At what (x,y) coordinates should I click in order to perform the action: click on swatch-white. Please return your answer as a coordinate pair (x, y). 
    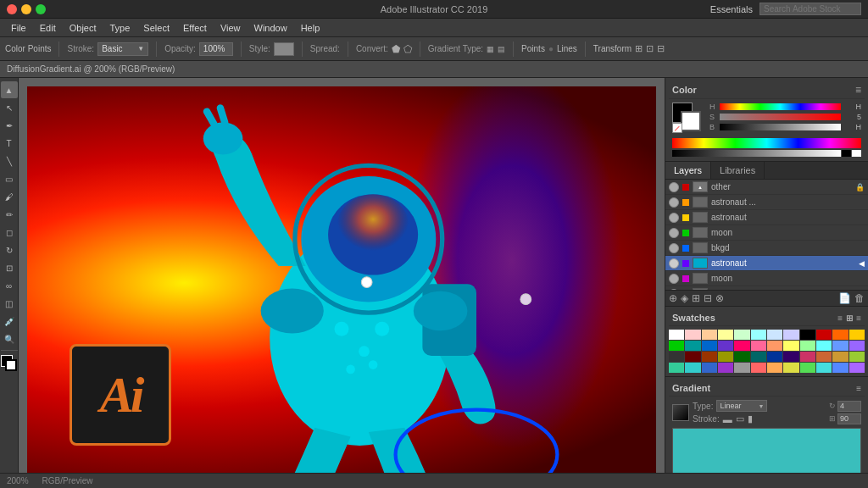
    Looking at the image, I should click on (676, 335).